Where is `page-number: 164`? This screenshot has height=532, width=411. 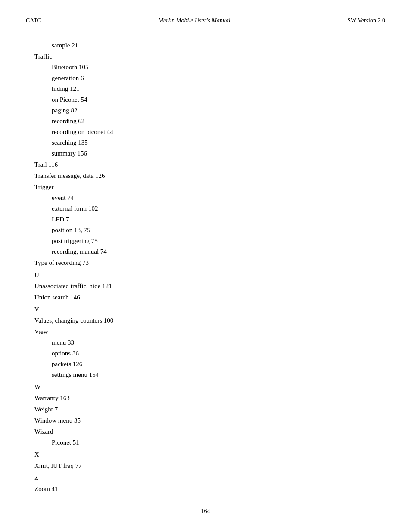
page-number: 164 is located at coordinates (206, 511).